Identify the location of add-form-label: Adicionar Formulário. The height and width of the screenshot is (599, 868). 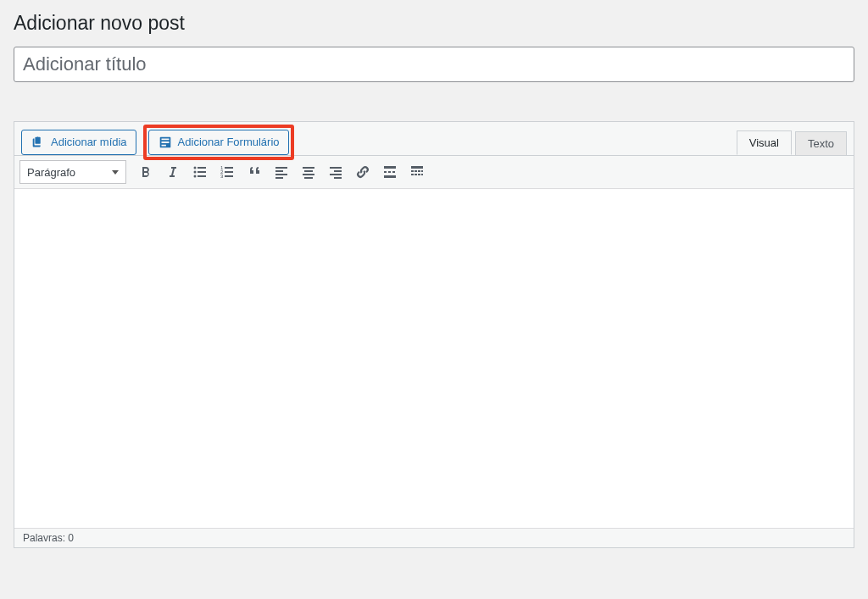
(229, 142).